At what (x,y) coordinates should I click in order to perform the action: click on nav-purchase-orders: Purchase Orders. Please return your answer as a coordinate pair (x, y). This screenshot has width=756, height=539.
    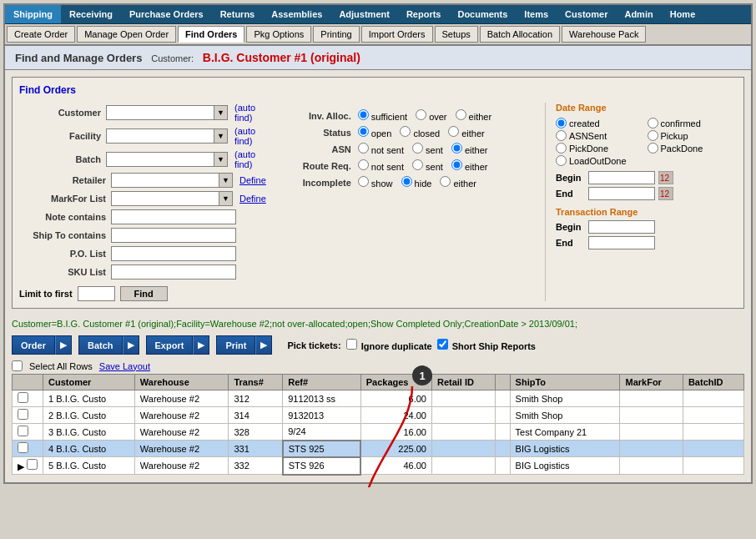
    Looking at the image, I should click on (167, 14).